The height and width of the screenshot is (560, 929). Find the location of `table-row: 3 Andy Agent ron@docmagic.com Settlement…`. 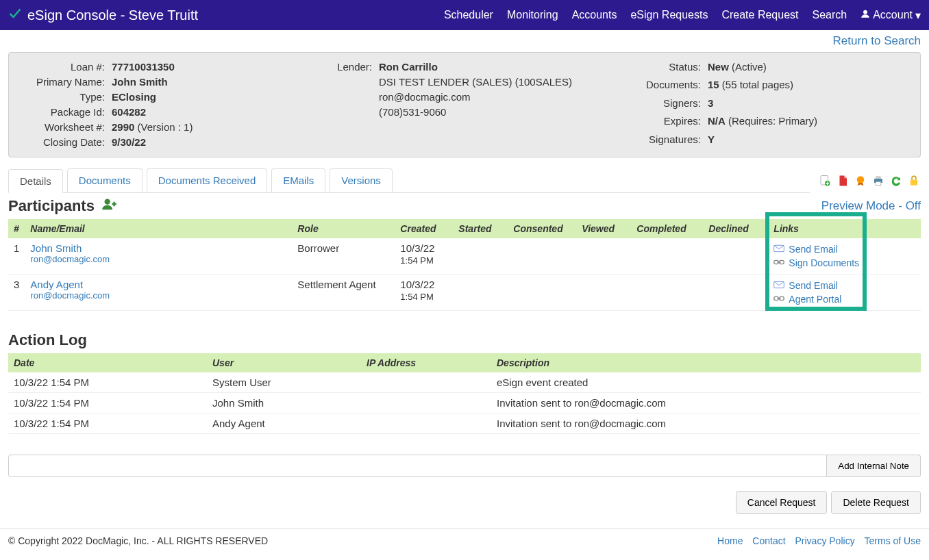

table-row: 3 Andy Agent ron@docmagic.com Settlement… is located at coordinates (464, 293).